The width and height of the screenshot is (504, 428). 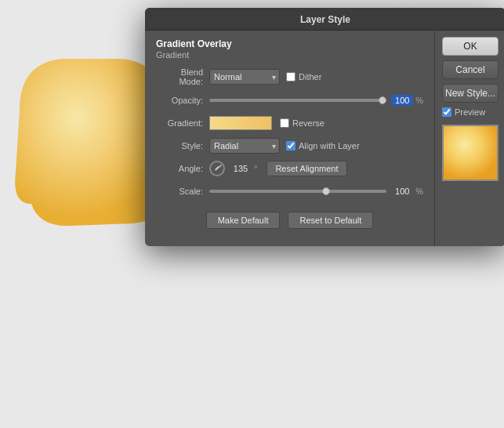 What do you see at coordinates (470, 46) in the screenshot?
I see `ok-button: OK` at bounding box center [470, 46].